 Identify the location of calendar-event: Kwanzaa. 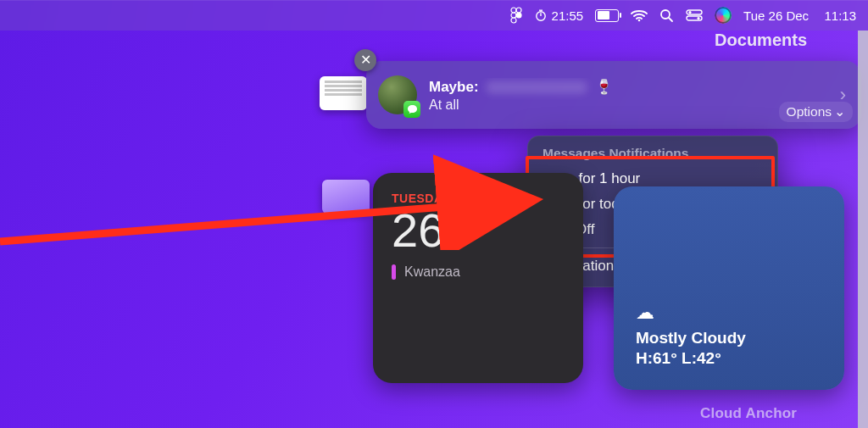
(478, 272).